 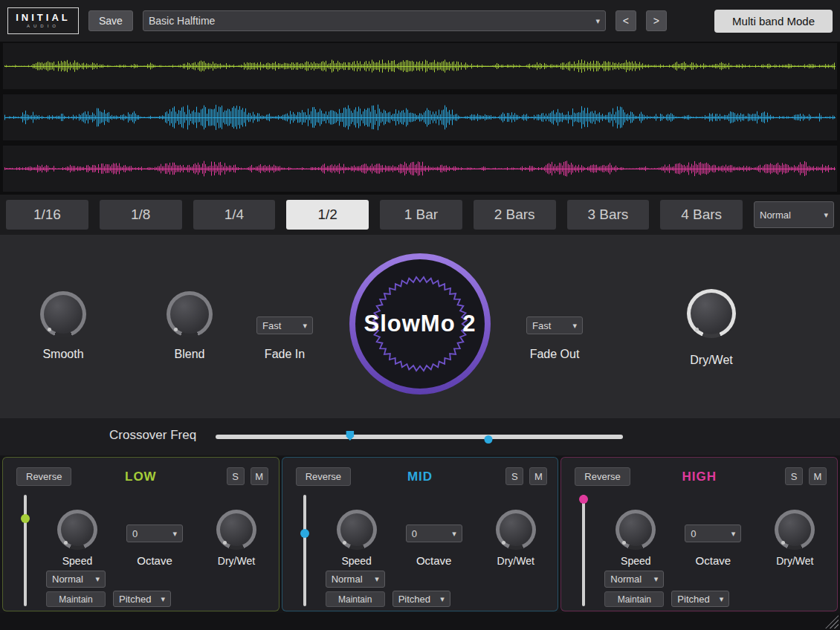 I want to click on fade-out-select: Fast ▾, so click(x=555, y=325).